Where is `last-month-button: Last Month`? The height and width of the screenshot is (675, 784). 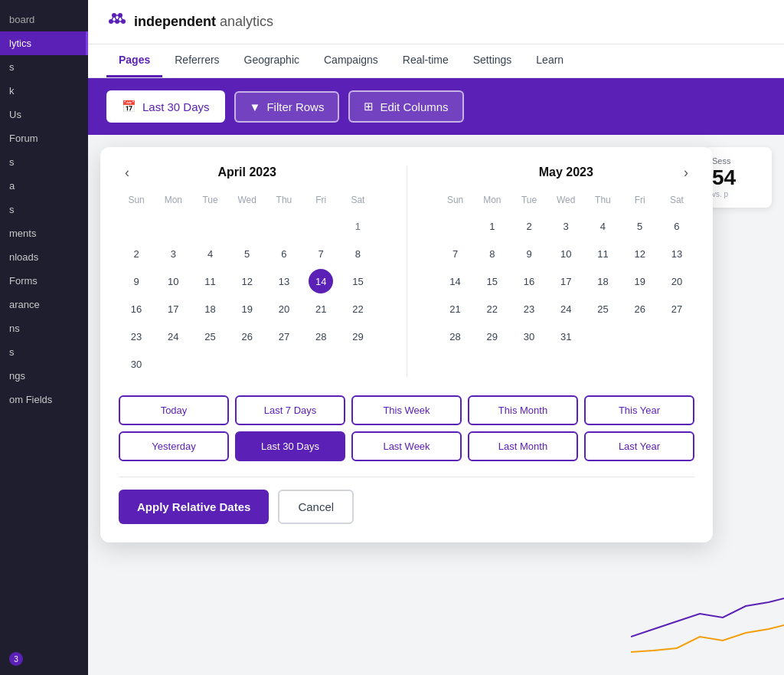
last-month-button: Last Month is located at coordinates (523, 446).